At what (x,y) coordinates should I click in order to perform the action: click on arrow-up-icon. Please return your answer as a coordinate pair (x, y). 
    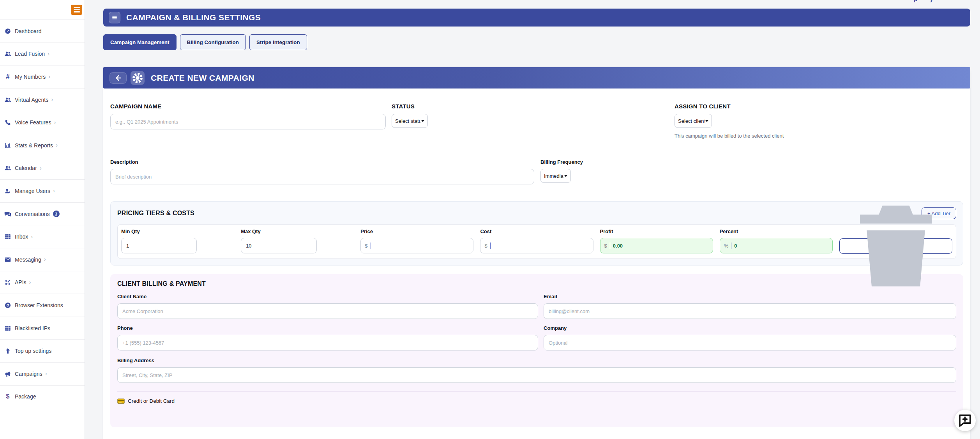
    Looking at the image, I should click on (8, 351).